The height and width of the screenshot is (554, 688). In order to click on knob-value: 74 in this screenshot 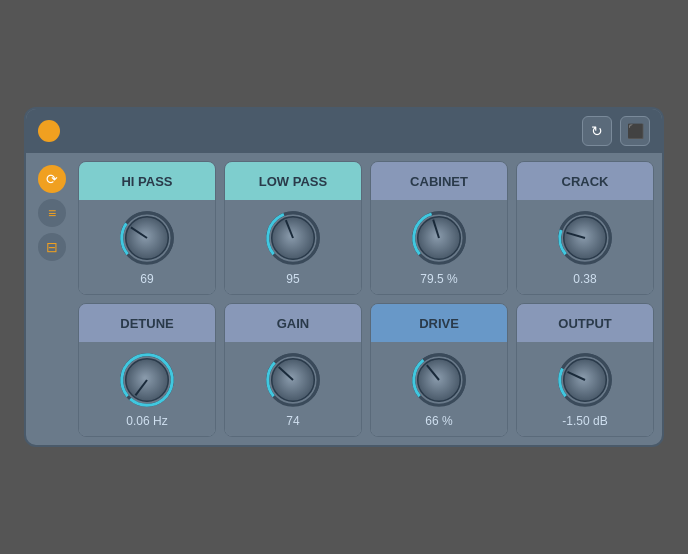, I will do `click(292, 421)`.